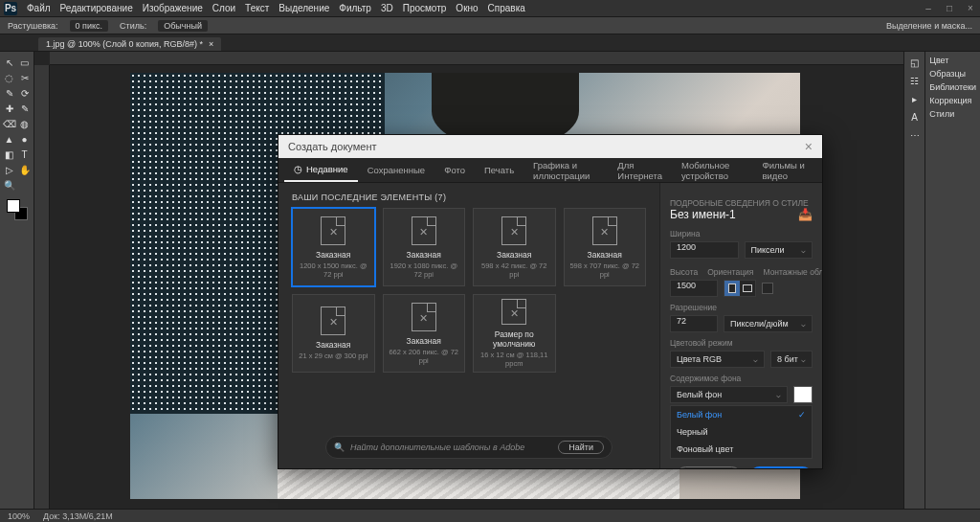  Describe the element at coordinates (970, 8) in the screenshot. I see `window-close: ×` at that location.